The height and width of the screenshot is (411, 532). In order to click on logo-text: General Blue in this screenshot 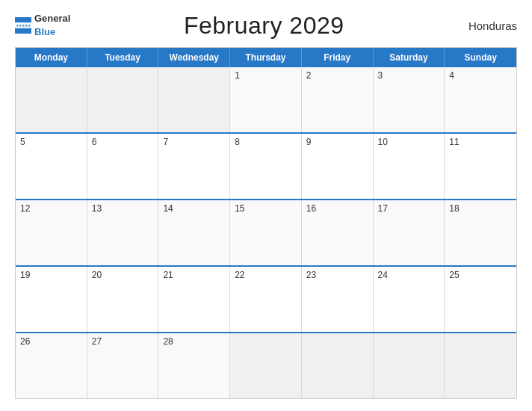, I will do `click(52, 25)`.